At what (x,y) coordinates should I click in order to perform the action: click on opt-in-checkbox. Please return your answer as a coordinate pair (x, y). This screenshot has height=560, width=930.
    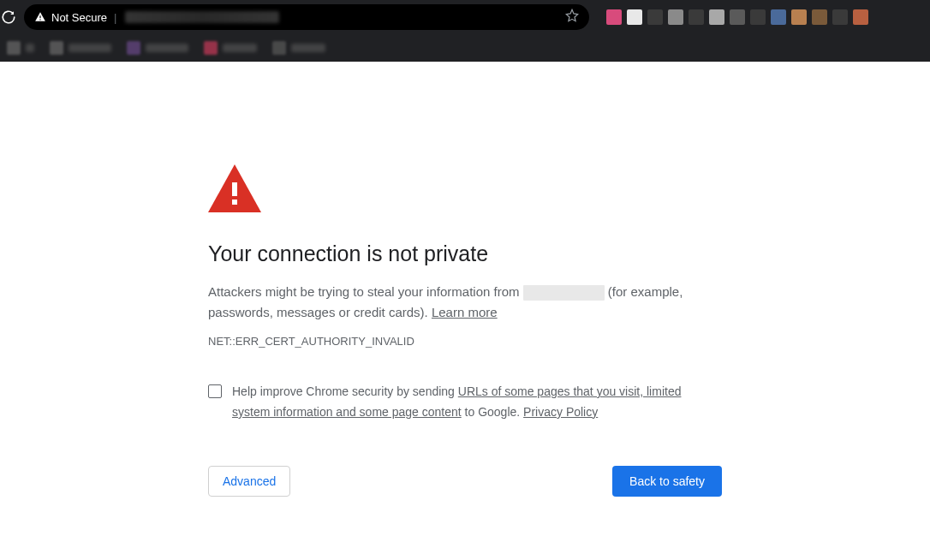
    Looking at the image, I should click on (215, 391).